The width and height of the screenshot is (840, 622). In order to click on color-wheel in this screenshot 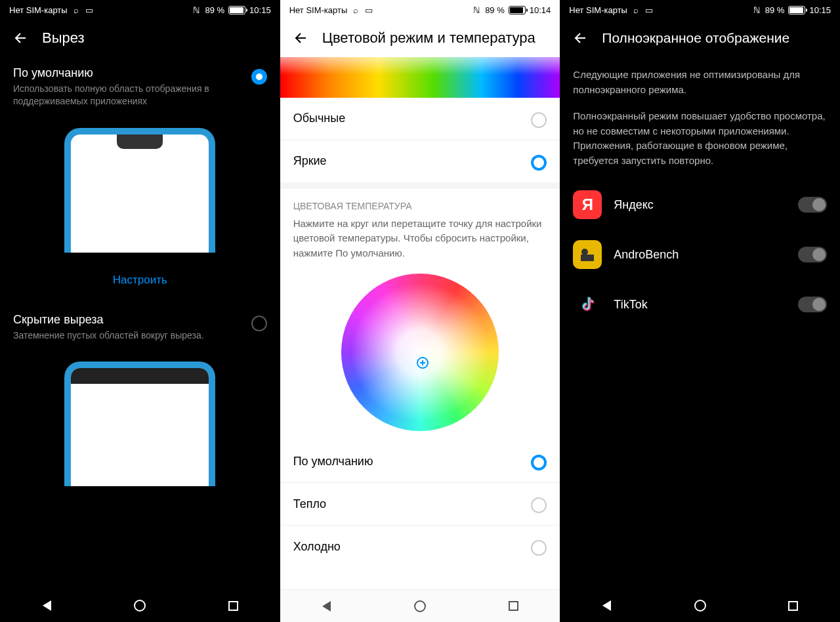, I will do `click(420, 352)`.